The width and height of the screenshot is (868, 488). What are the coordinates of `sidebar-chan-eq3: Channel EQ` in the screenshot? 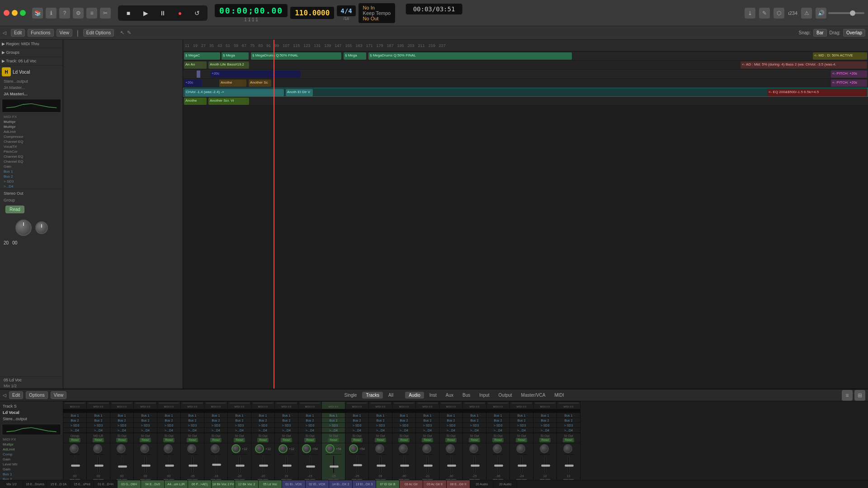 It's located at (32, 162).